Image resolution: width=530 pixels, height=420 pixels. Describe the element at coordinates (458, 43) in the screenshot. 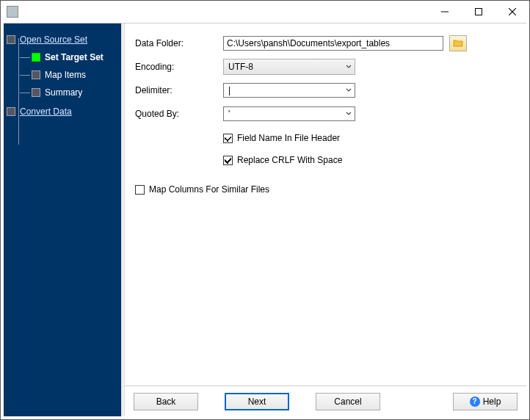

I see `folder-icon` at that location.